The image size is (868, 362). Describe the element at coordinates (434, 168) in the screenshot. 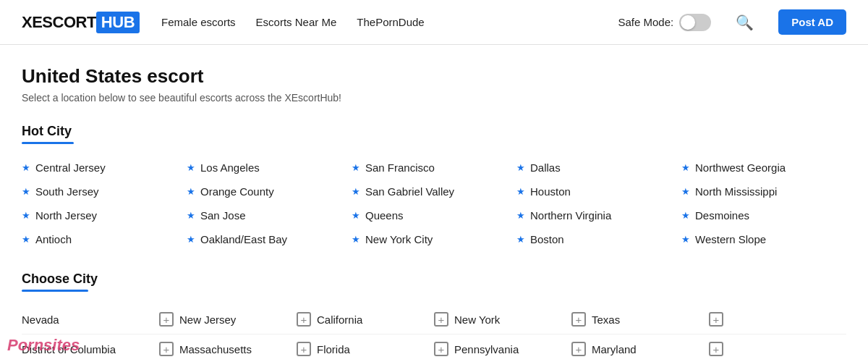

I see `hot-city-item: ★San Francisco` at that location.